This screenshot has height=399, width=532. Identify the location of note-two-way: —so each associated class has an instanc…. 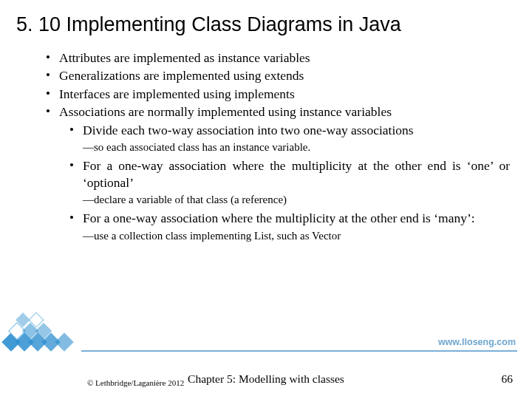
(284, 148).